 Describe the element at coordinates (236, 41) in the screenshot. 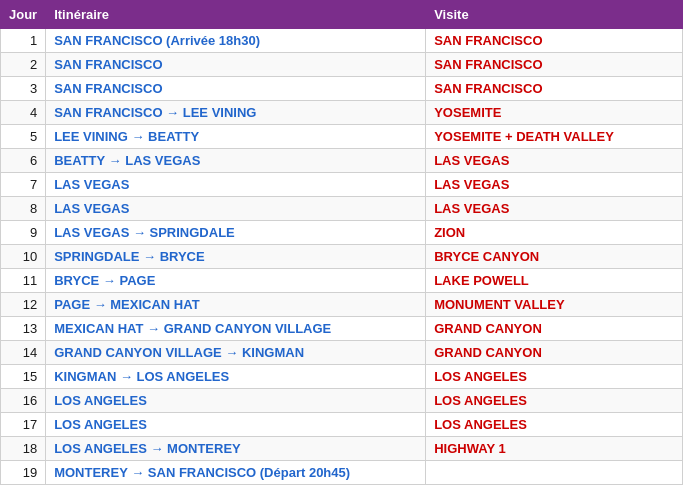

I see `cell-itineraire: SAN FRANCISCO (Arrivée 18h30)` at that location.